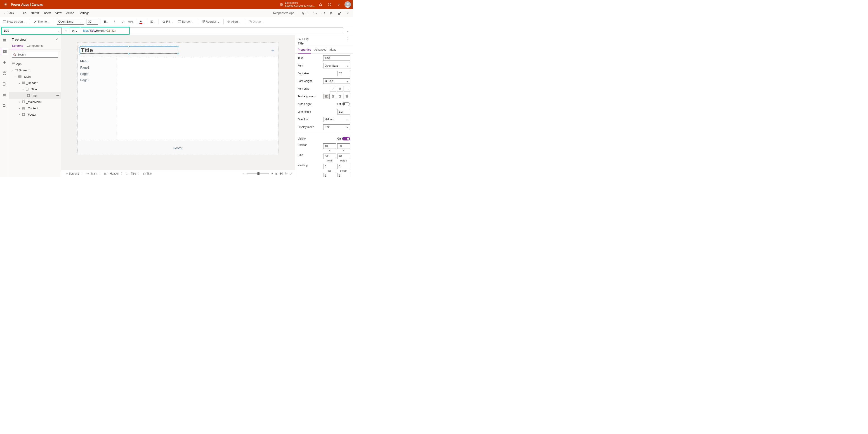 Image resolution: width=868 pixels, height=434 pixels. I want to click on breadcrumb-item: ▭_Main, so click(92, 174).